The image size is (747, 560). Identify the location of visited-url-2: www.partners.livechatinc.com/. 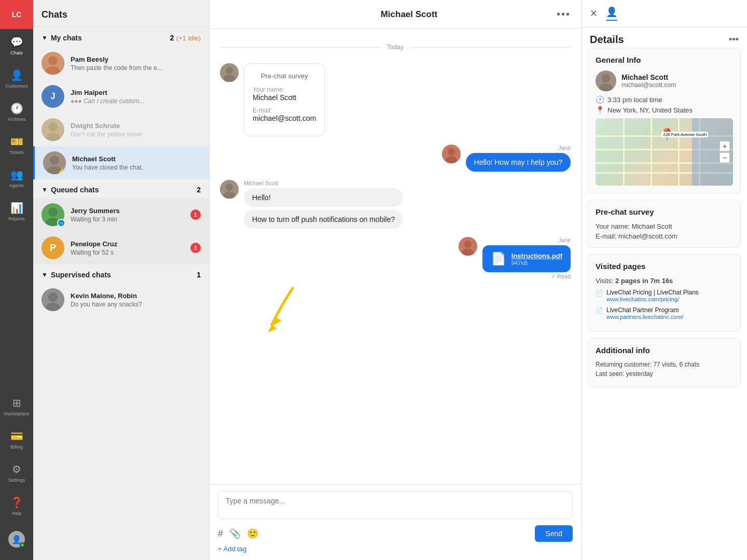
(645, 317).